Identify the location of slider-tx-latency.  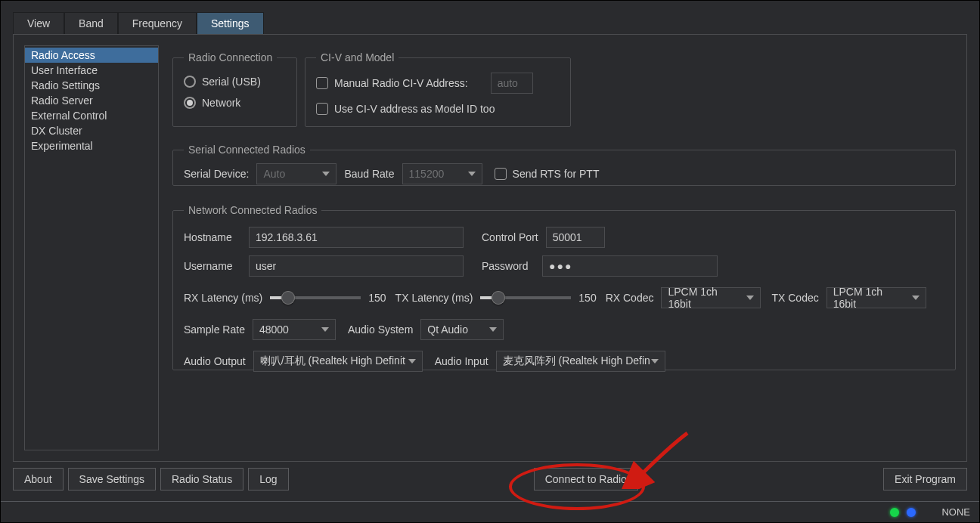
(526, 298).